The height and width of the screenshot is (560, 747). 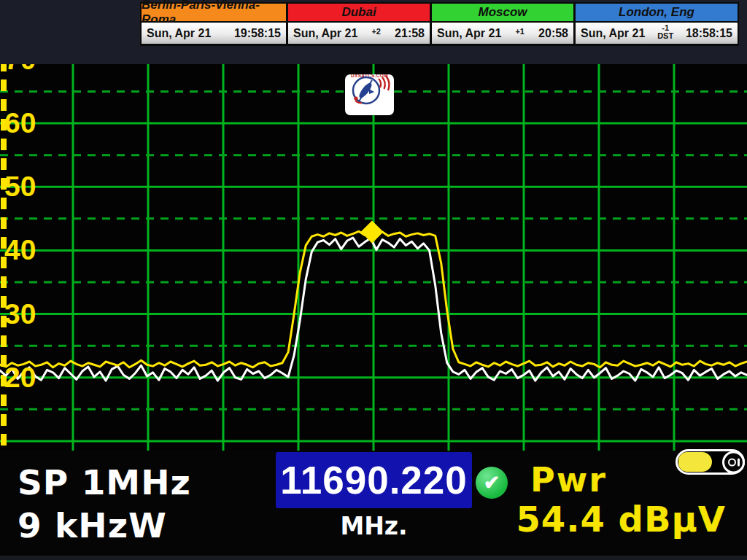 What do you see at coordinates (214, 24) in the screenshot?
I see `clock-cell-berlin: Berlin-Paris-Vienna-Roma Sun, Apr 21 19:…` at bounding box center [214, 24].